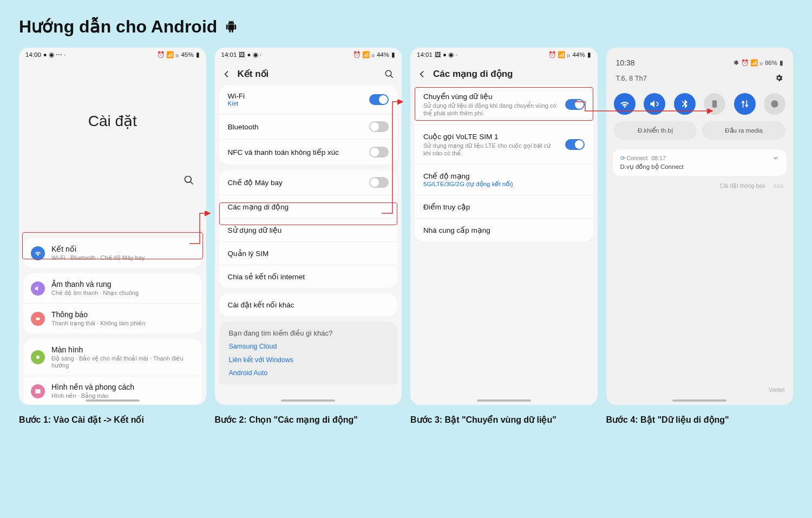  I want to click on notif-clear-link: Xóa, so click(778, 186).